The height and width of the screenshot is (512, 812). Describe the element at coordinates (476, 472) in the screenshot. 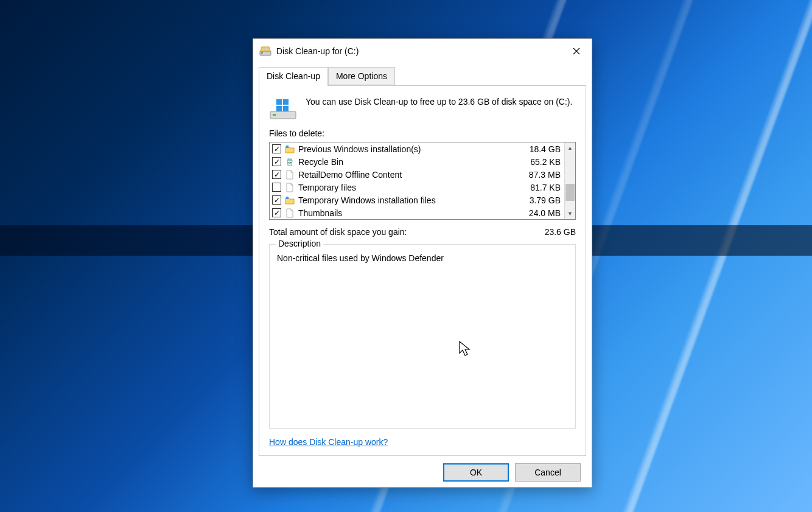

I see `ok-button: OK` at that location.